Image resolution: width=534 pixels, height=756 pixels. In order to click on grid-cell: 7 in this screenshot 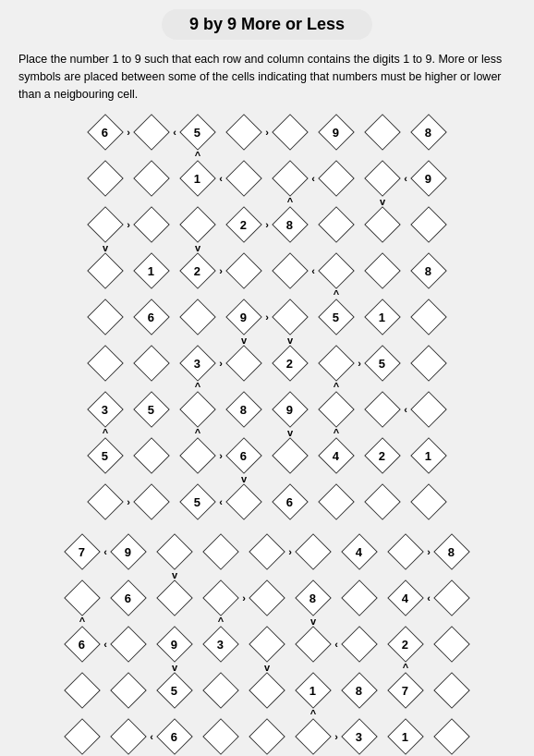, I will do `click(82, 552)`.